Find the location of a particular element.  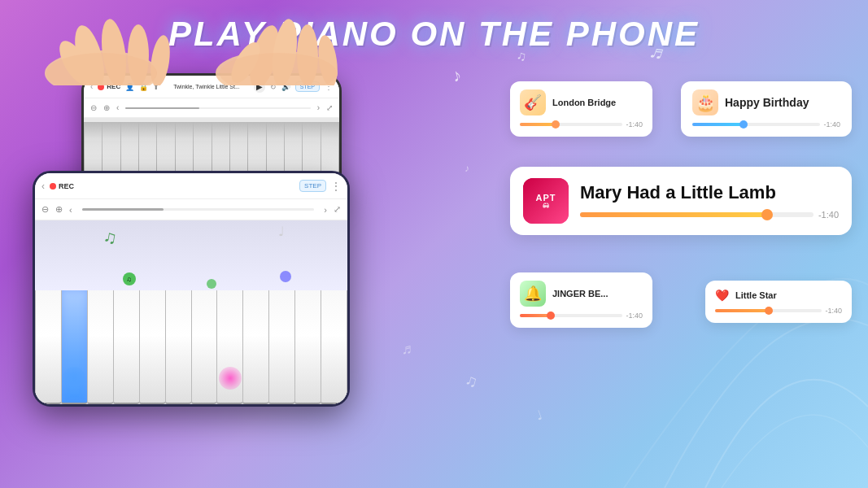

hands-image is located at coordinates (199, 42).